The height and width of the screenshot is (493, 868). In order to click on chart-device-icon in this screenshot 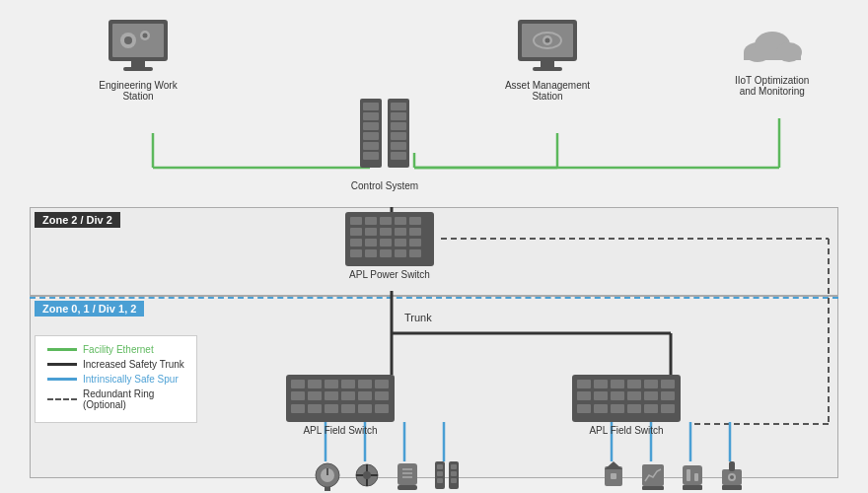, I will do `click(653, 476)`.